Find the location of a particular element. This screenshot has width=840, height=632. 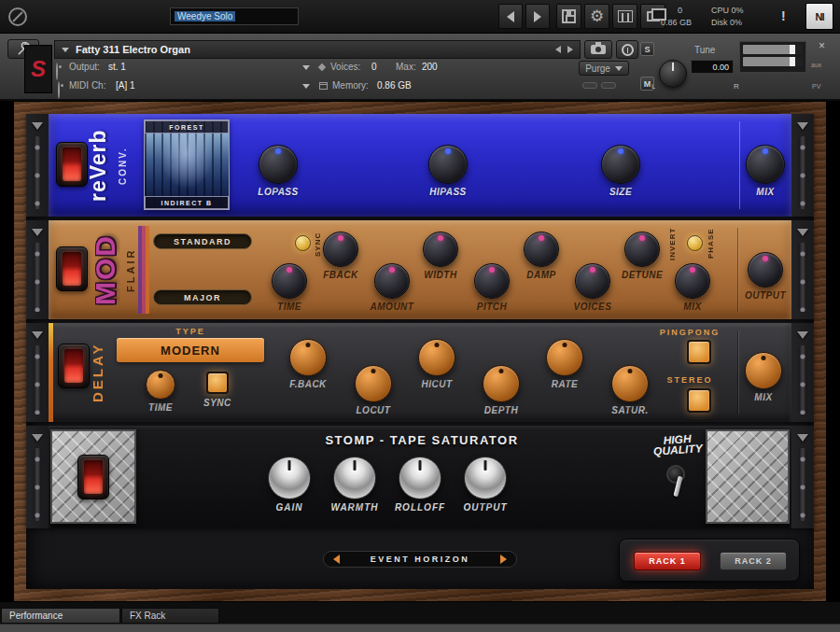

phase-button is located at coordinates (694, 243).